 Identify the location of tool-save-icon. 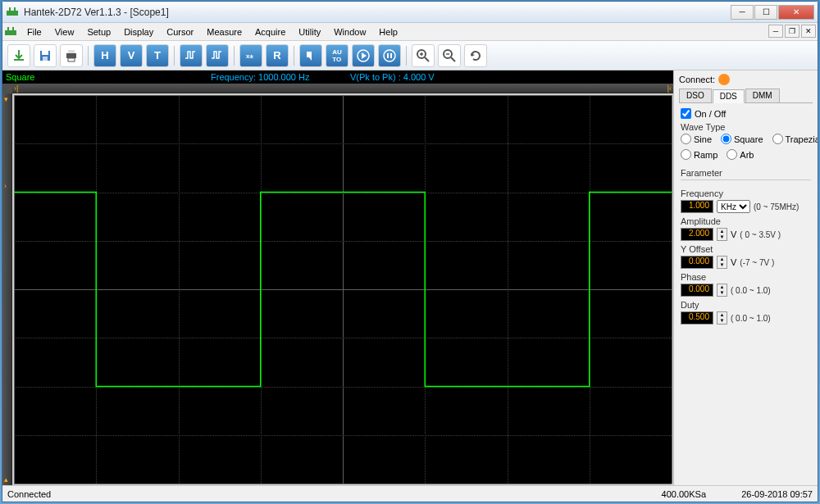
(45, 56).